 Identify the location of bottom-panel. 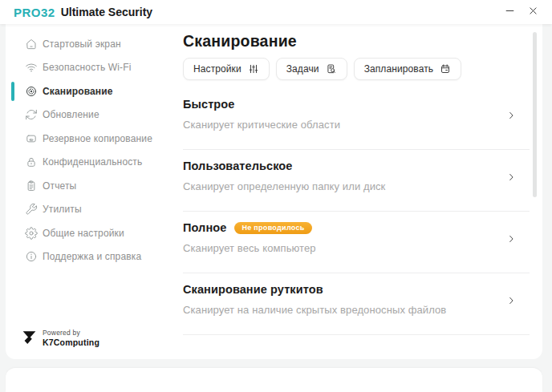
(274, 380).